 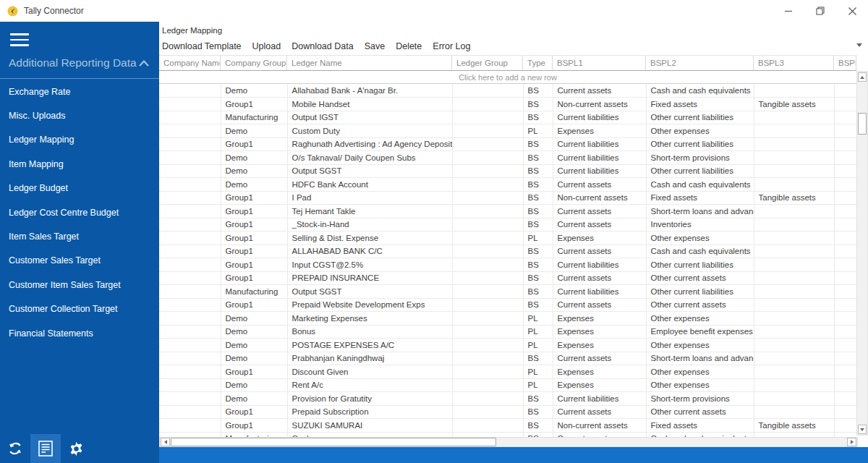 I want to click on sidebar-item-misc-uploads: Misc. Uploads, so click(x=80, y=116).